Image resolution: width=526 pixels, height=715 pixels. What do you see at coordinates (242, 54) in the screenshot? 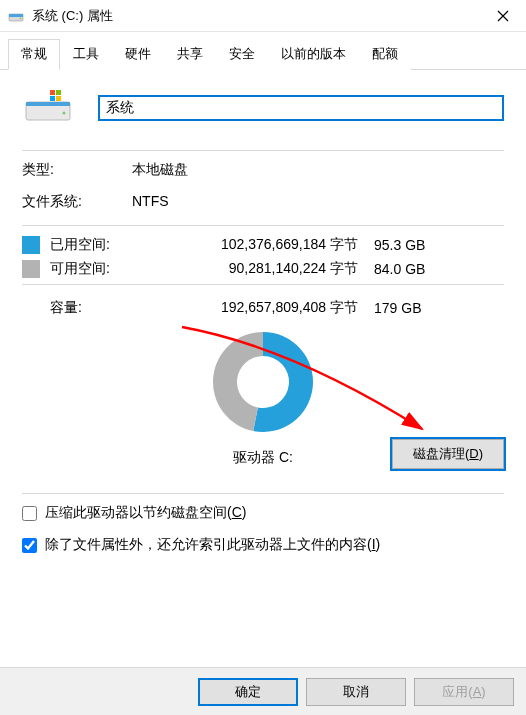
I see `tab-security: 安全` at bounding box center [242, 54].